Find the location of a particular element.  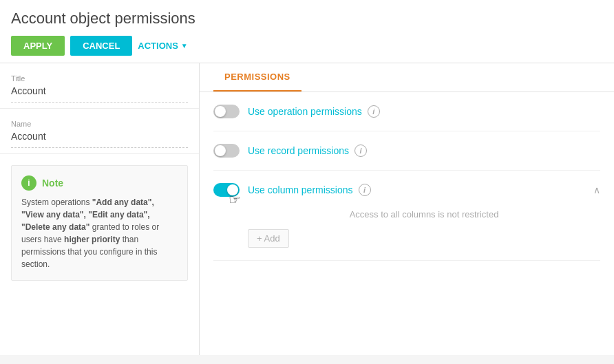

actions-button: ACTIONS ▼ is located at coordinates (162, 45).